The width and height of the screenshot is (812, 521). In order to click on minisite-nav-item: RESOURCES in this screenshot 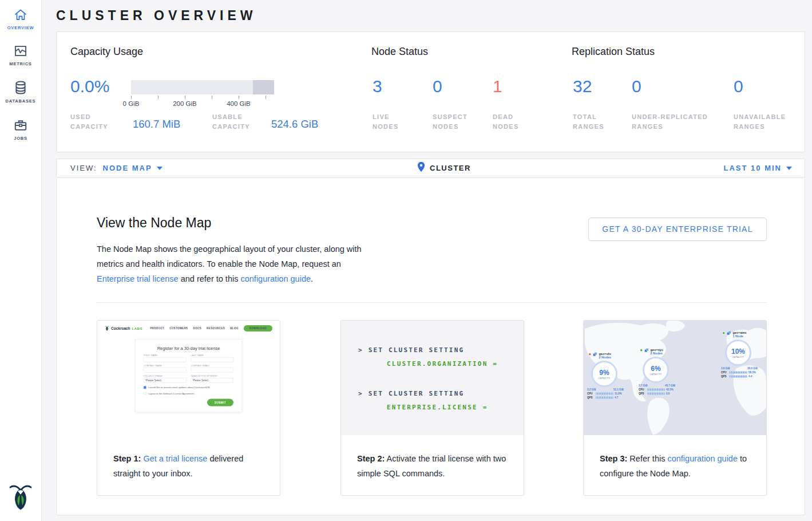, I will do `click(216, 329)`.